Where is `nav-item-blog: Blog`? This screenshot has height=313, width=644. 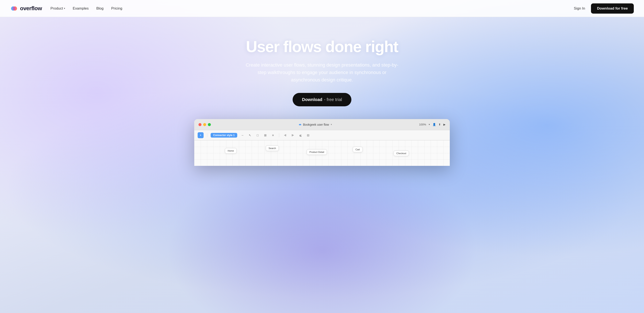
nav-item-blog: Blog is located at coordinates (100, 8).